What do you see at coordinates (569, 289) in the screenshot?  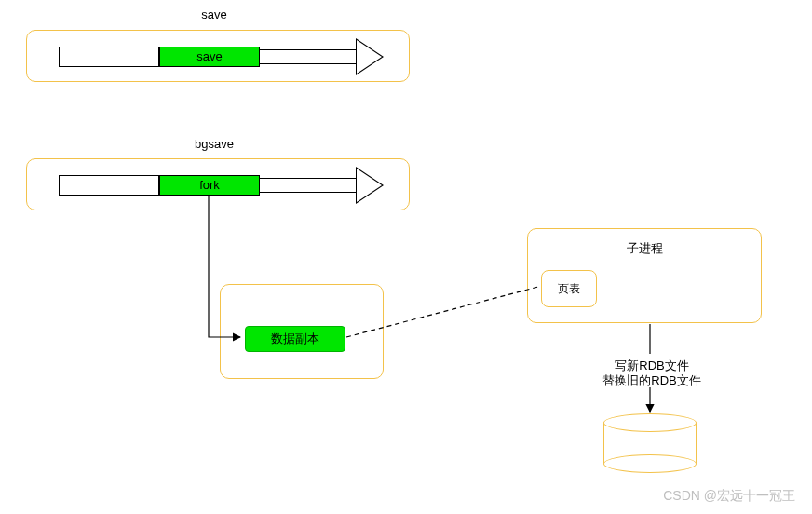 I see `page-table-box: 页表` at bounding box center [569, 289].